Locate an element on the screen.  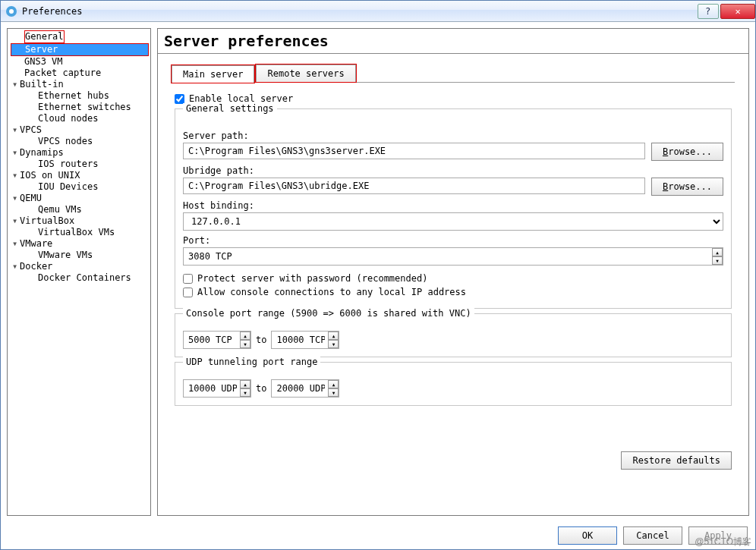
tree-item-qemu: ▾QEMU is located at coordinates (79, 199).